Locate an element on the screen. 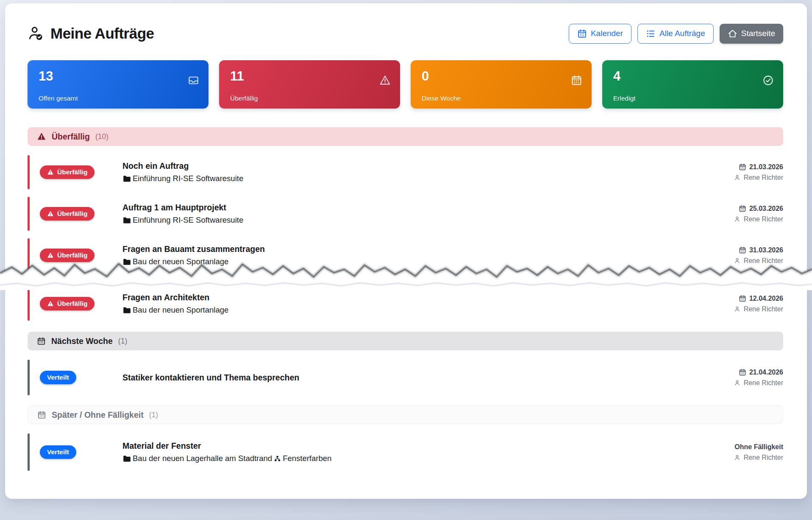 This screenshot has height=520, width=812. stat-value: 4 is located at coordinates (693, 76).